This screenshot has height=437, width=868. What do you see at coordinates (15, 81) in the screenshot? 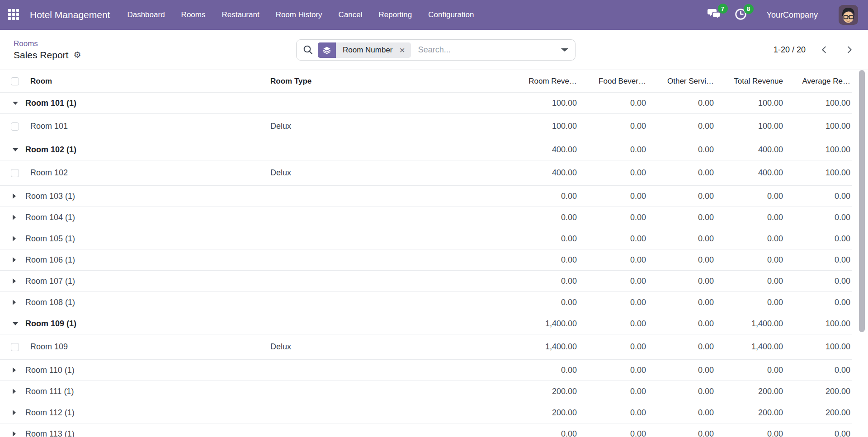
I see `select-all-checkbox` at bounding box center [15, 81].